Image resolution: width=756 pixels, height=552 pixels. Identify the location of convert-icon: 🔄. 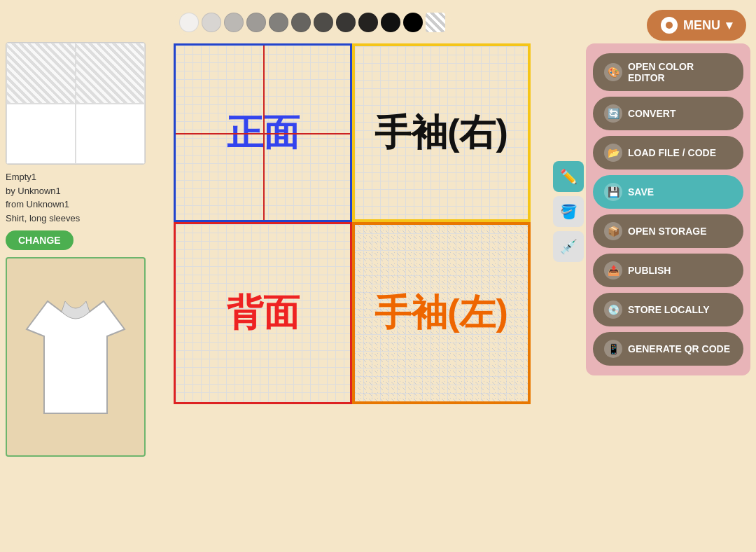
(613, 113).